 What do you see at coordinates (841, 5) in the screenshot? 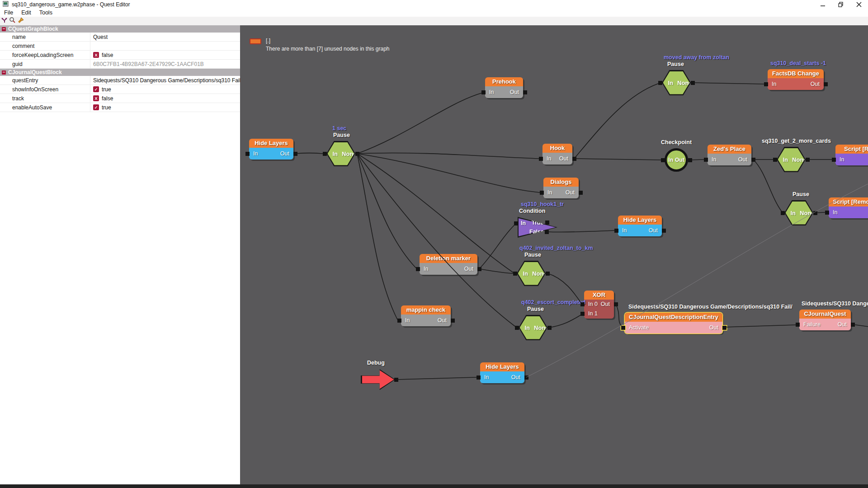
I see `restore-button` at bounding box center [841, 5].